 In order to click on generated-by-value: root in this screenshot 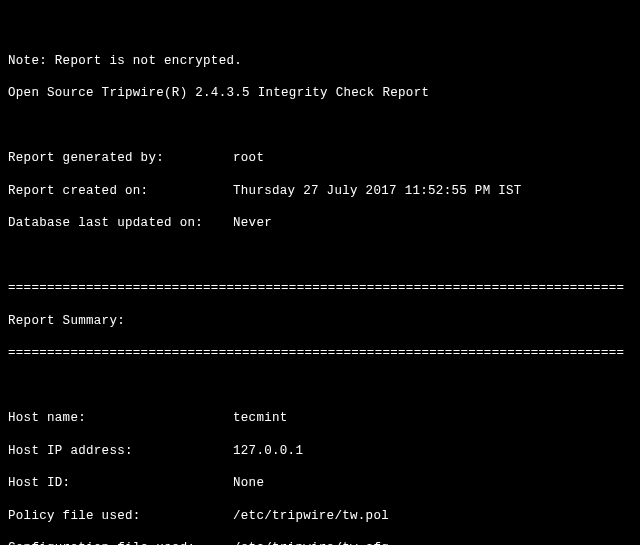, I will do `click(432, 158)`.